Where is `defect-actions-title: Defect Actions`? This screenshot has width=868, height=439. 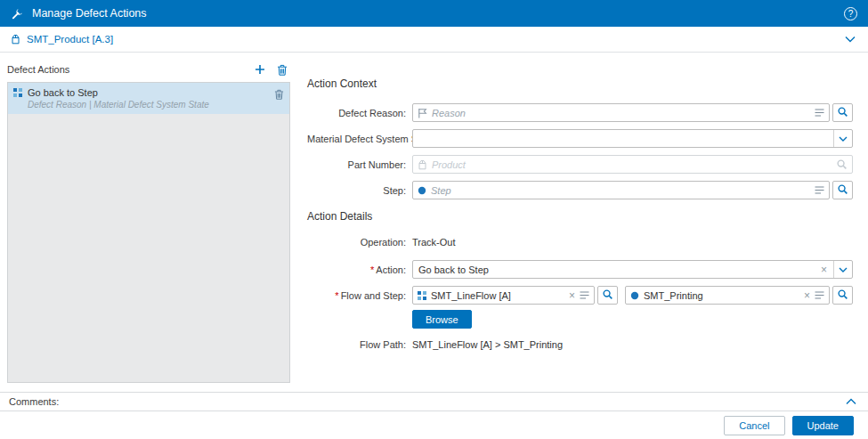
defect-actions-title: Defect Actions is located at coordinates (38, 69).